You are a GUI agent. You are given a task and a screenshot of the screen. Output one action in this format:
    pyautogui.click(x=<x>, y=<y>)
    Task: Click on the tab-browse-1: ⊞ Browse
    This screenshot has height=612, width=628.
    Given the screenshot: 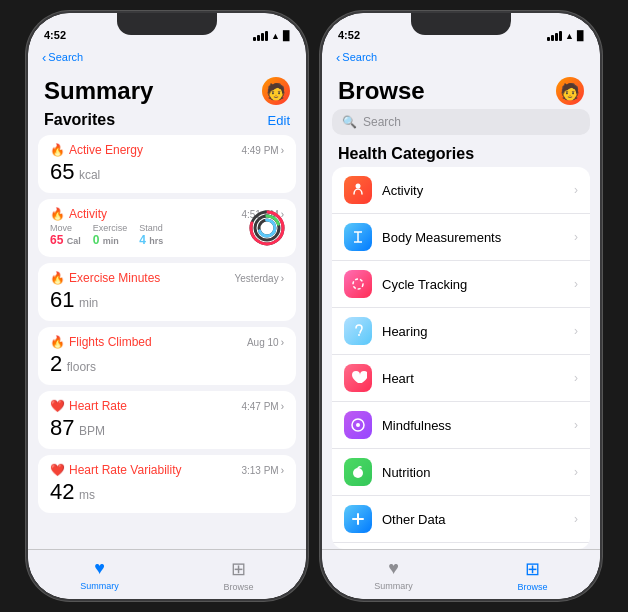 What is the action you would take?
    pyautogui.click(x=239, y=575)
    